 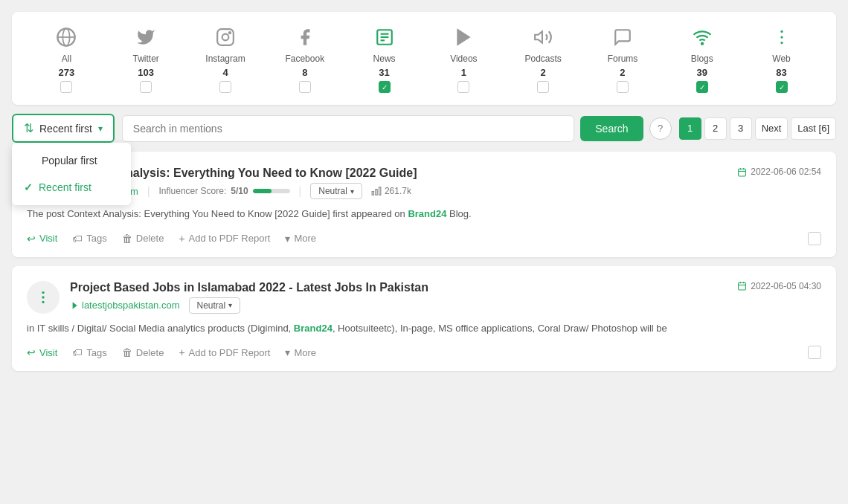 What do you see at coordinates (63, 128) in the screenshot?
I see `sort-button: ⇅ Recent first ▾` at bounding box center [63, 128].